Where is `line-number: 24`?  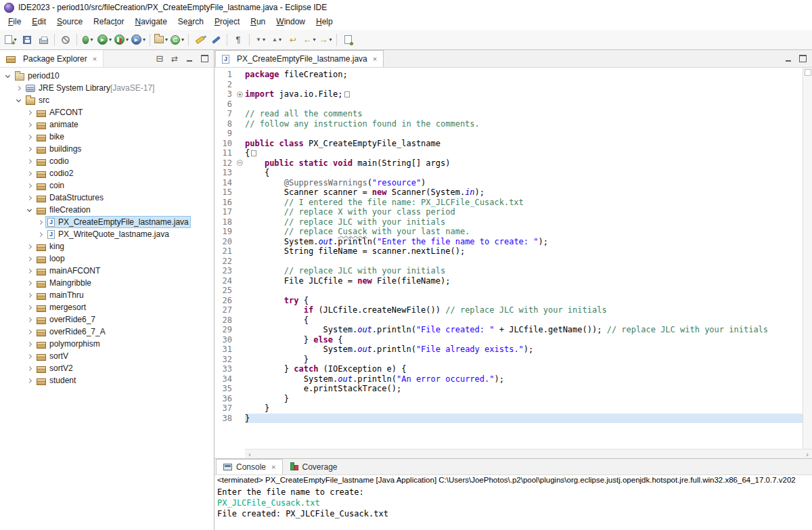
line-number: 24 is located at coordinates (225, 282).